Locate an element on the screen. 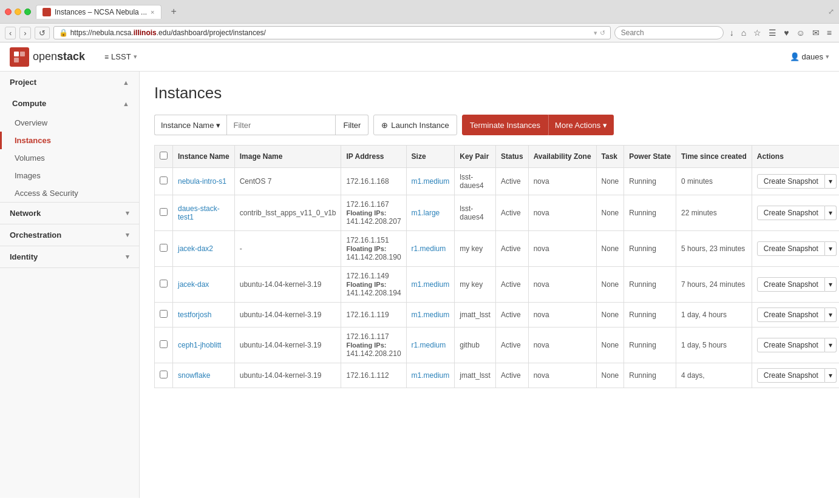 The height and width of the screenshot is (504, 839). row-status: Active is located at coordinates (512, 346).